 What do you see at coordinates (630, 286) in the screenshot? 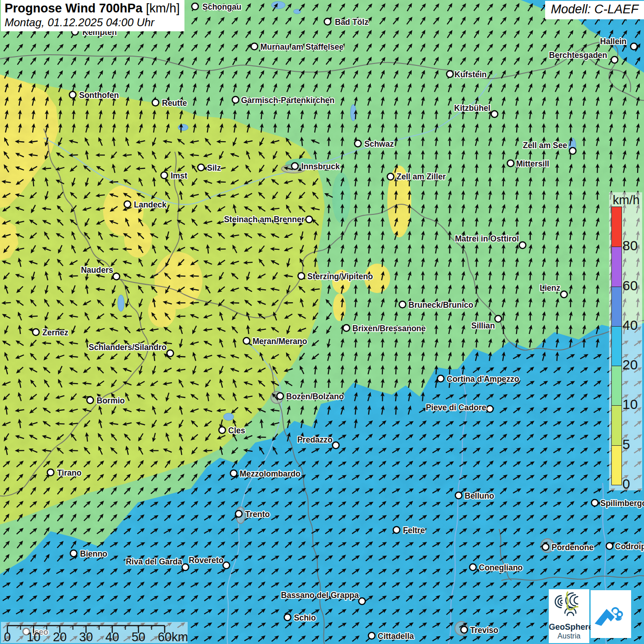
I see `legend-value: 60` at bounding box center [630, 286].